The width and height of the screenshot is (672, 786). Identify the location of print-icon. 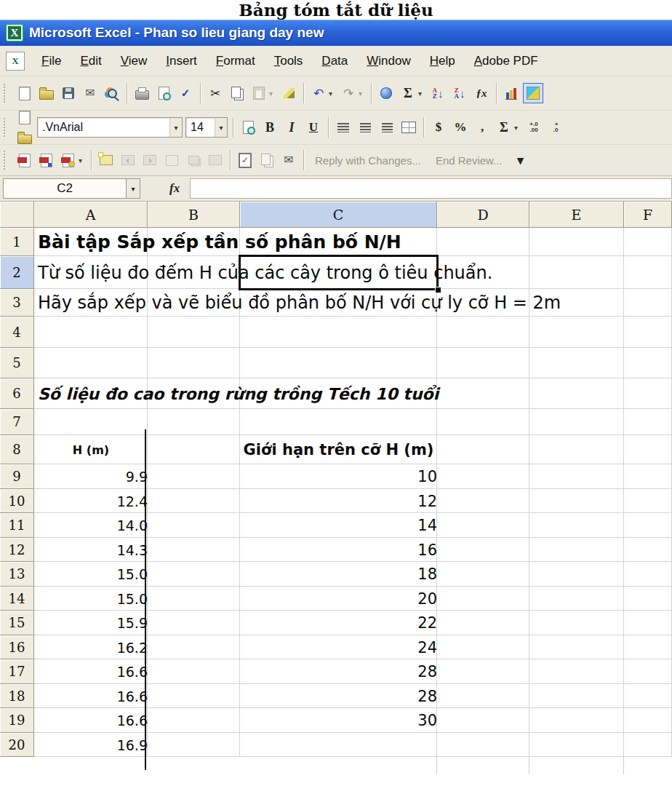
(142, 93).